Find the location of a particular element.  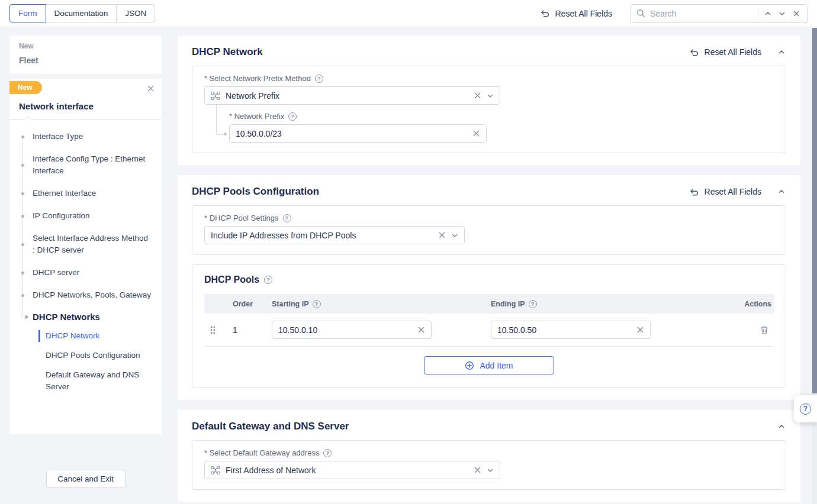

dhcp-network-fieldbox: * Select Network Prefix Method ? Network… is located at coordinates (489, 109).